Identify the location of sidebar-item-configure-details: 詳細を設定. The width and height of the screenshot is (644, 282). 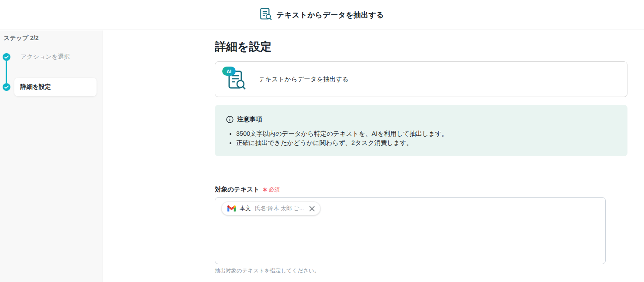
(56, 87).